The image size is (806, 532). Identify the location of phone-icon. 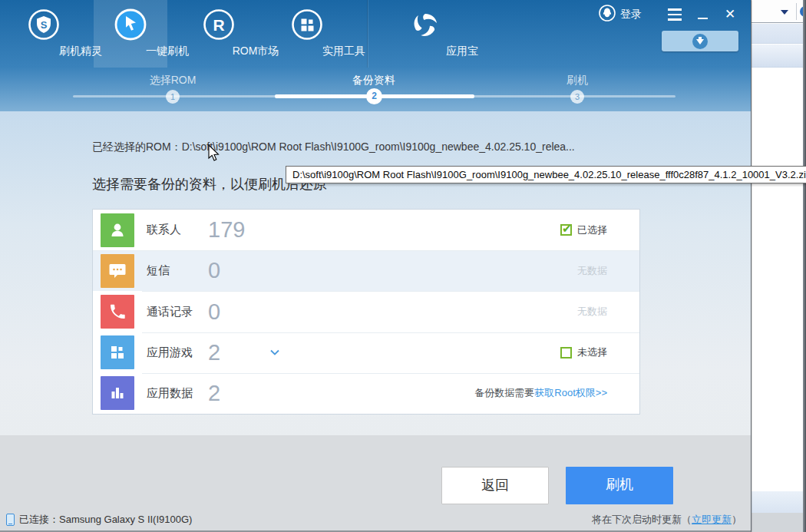
(11, 520).